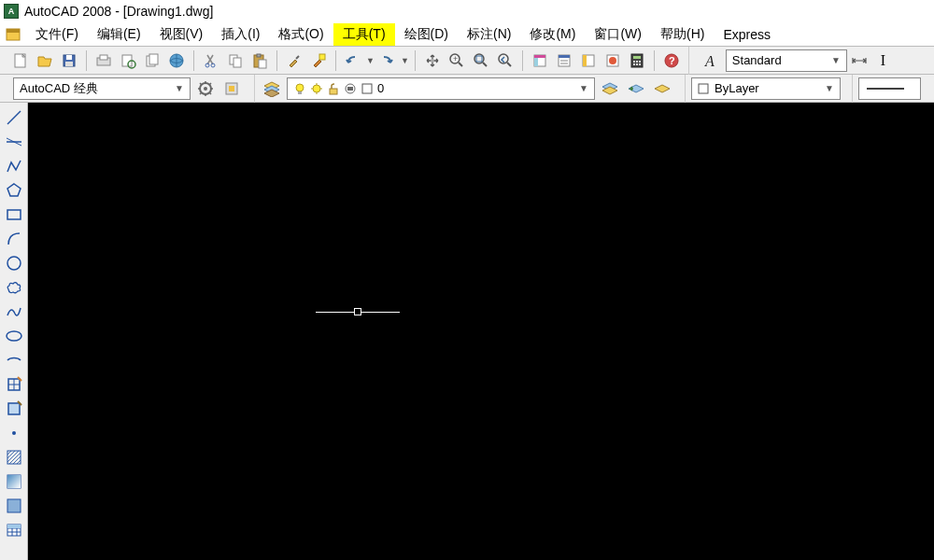  I want to click on layer-match-button, so click(662, 89).